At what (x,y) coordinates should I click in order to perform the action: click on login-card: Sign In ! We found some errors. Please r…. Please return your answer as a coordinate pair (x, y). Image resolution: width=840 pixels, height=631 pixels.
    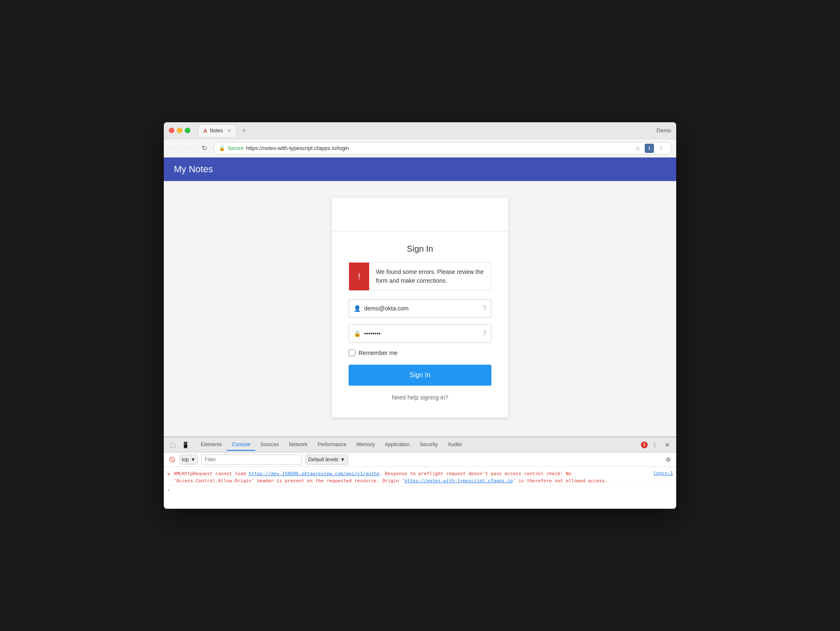
    Looking at the image, I should click on (420, 308).